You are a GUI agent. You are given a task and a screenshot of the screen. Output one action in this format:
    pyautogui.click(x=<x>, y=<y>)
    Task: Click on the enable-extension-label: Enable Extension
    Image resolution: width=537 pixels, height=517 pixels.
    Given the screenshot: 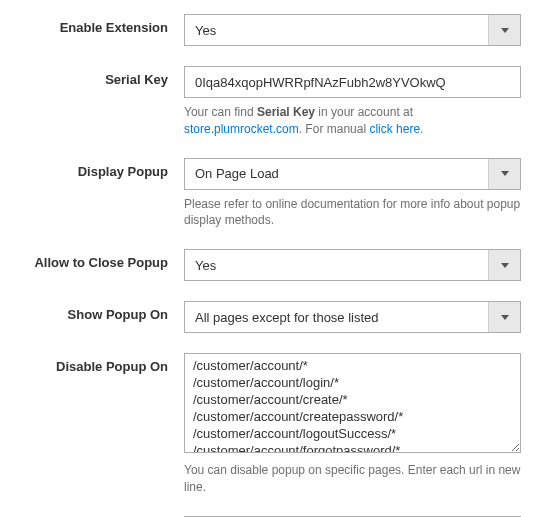 What is the action you would take?
    pyautogui.click(x=97, y=24)
    